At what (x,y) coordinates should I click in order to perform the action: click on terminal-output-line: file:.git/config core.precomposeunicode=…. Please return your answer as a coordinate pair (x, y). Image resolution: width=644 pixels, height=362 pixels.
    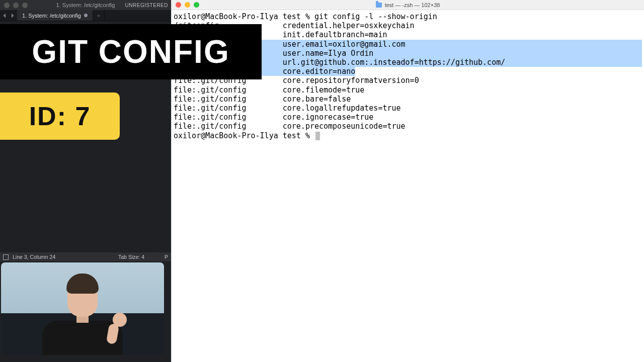
    Looking at the image, I should click on (408, 126).